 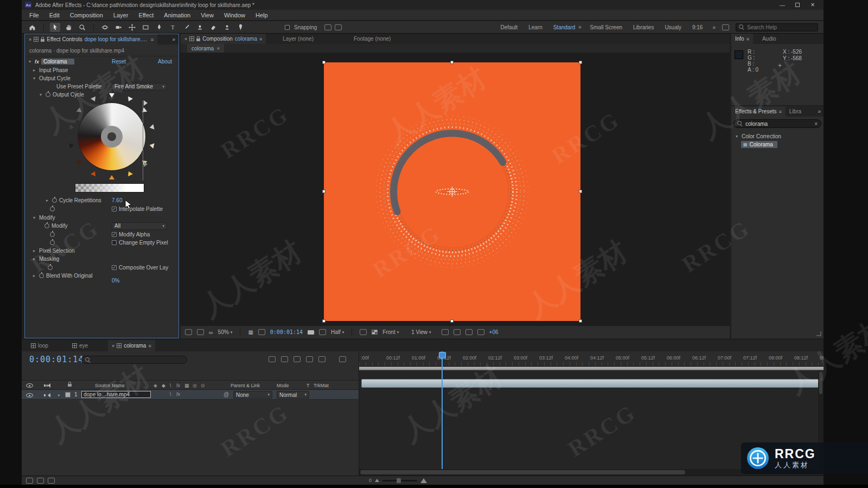 What do you see at coordinates (372, 39) in the screenshot?
I see `footage-viewer-tab: Footage (none)` at bounding box center [372, 39].